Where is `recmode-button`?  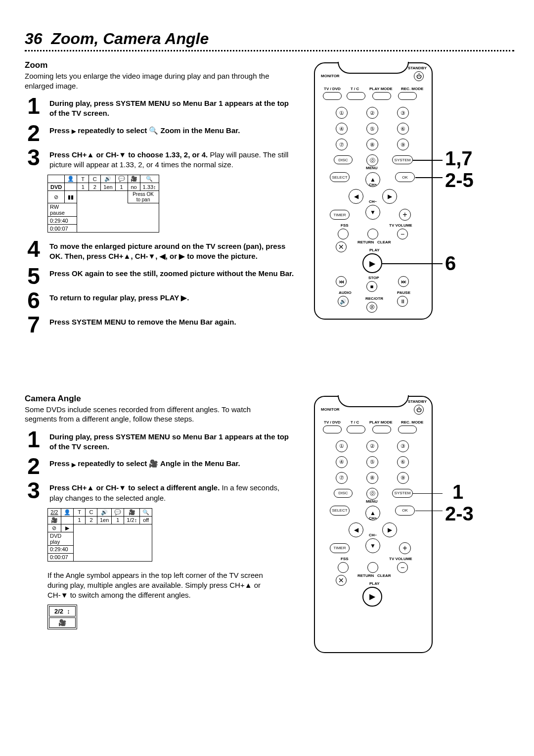 recmode-button is located at coordinates (407, 96).